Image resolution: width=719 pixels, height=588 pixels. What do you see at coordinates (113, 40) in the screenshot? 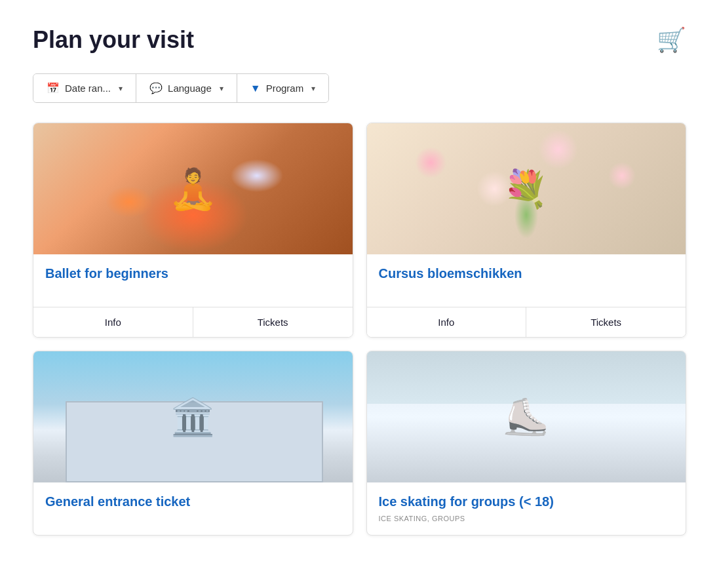
I see `page-title: Plan your visit` at bounding box center [113, 40].